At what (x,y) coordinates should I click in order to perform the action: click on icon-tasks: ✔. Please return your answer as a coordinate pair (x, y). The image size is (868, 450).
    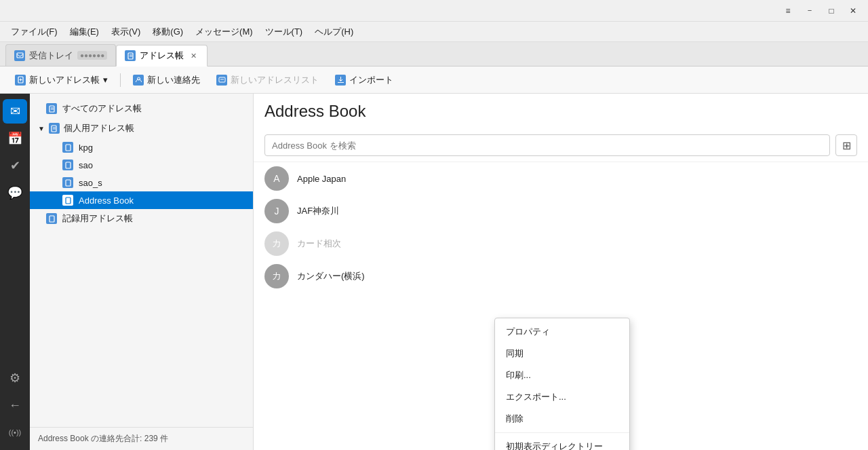
    Looking at the image, I should click on (15, 166).